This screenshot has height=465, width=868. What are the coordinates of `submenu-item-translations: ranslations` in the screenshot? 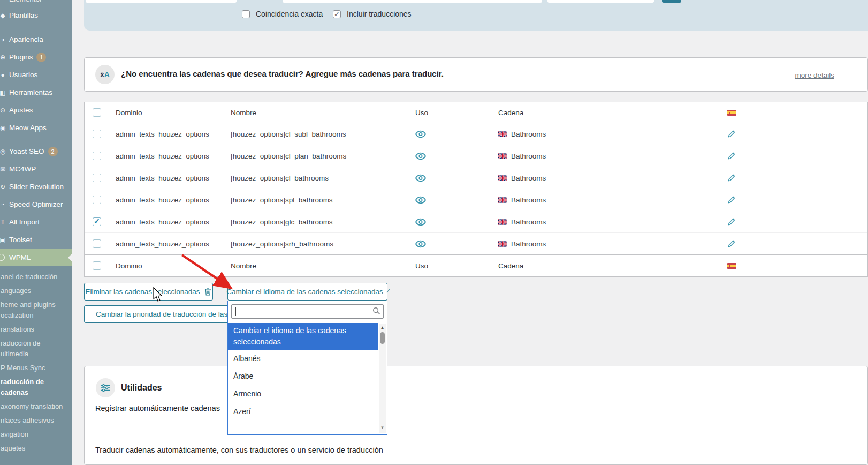 It's located at (36, 329).